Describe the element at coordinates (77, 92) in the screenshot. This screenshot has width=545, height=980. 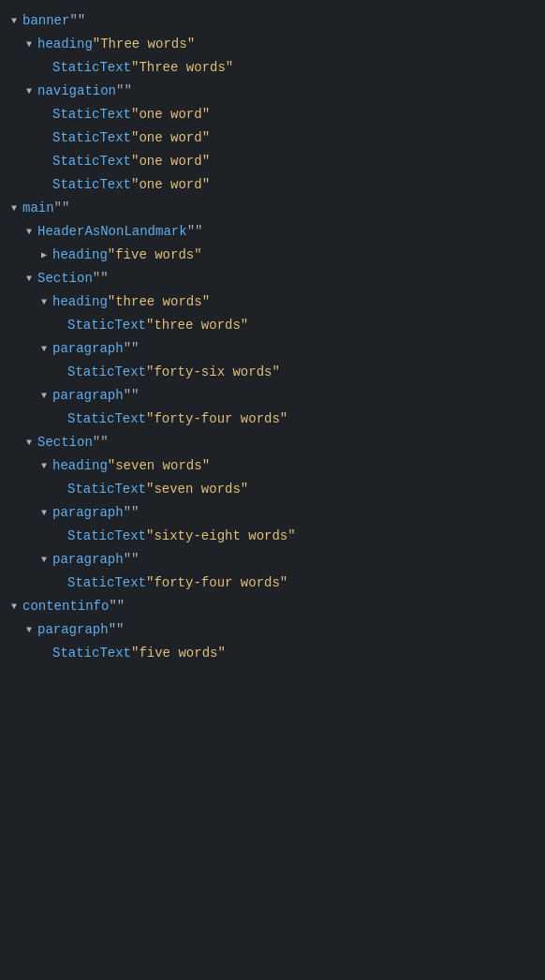
I see `node-type: navigation` at that location.